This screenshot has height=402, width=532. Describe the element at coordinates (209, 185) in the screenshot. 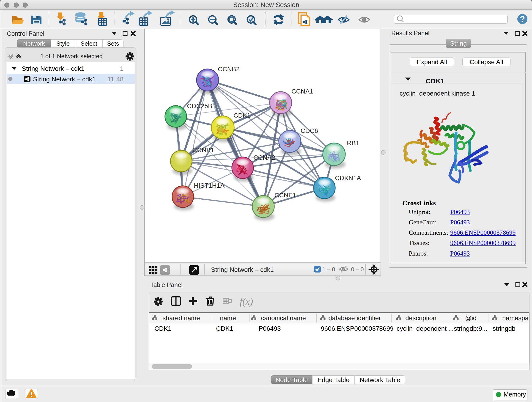

I see `svg-text: HIST1H1A` at that location.